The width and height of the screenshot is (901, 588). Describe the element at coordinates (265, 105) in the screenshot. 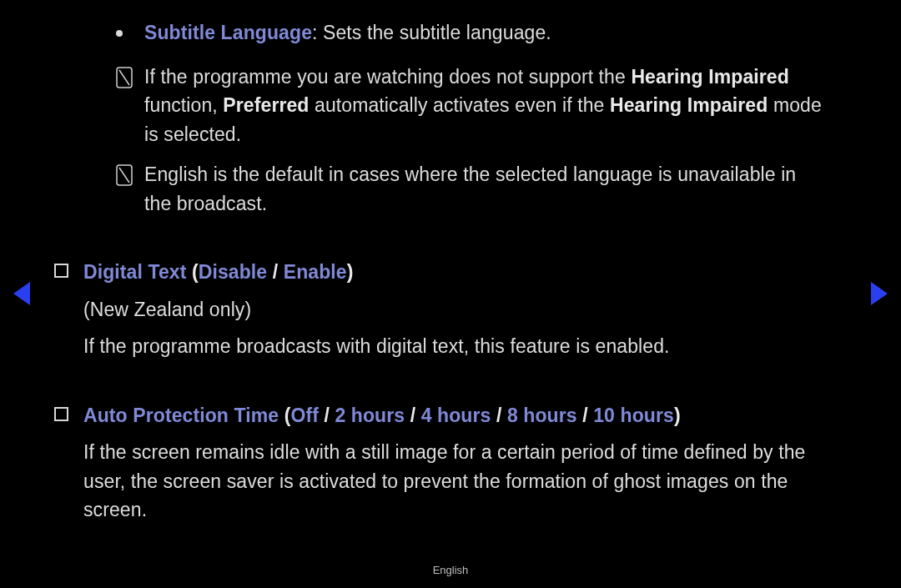

I see `note1-term2: Preferred` at that location.